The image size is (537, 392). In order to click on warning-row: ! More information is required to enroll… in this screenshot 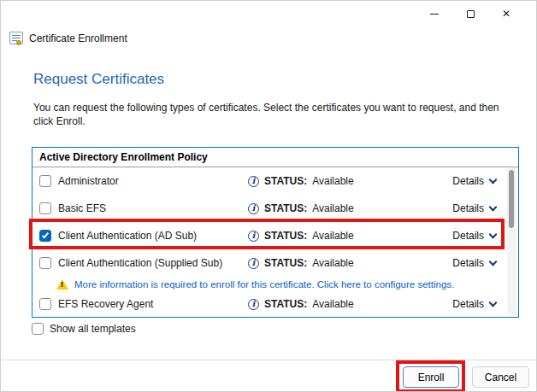, I will do `click(275, 284)`.